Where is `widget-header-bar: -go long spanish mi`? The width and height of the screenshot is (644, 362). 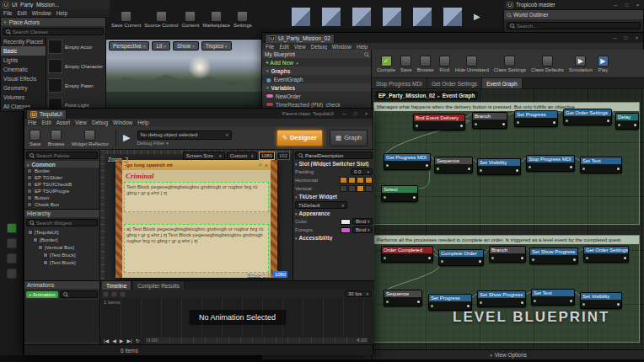
widget-header-bar: -go long spanish mi is located at coordinates (196, 165).